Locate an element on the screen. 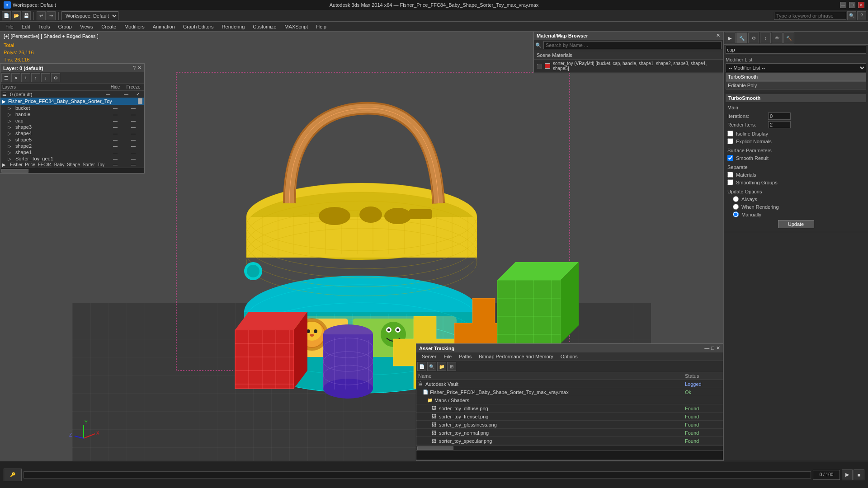 This screenshot has width=868, height=488. mat-browser-title-bar: Material/Map Browser ✕ is located at coordinates (628, 35).